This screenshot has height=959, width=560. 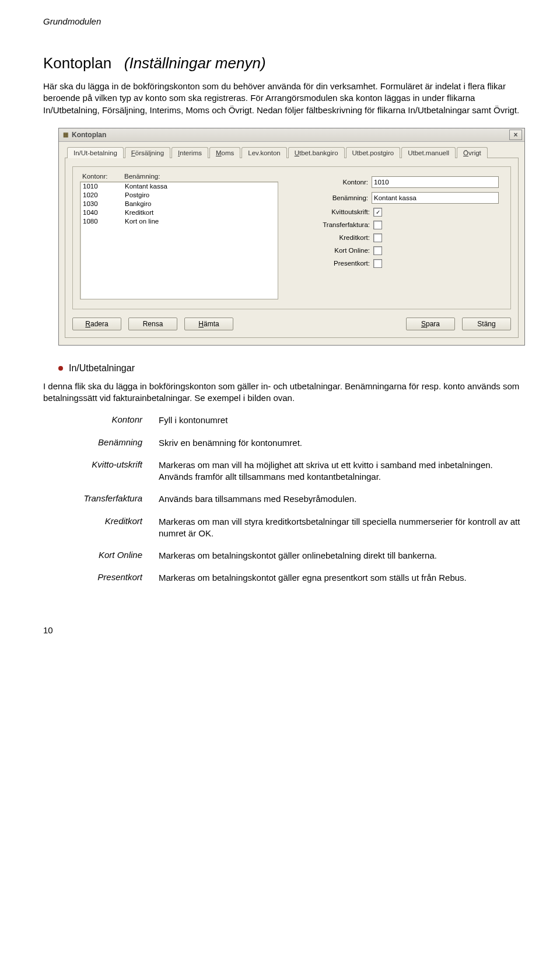 What do you see at coordinates (516, 135) in the screenshot?
I see `window-close-button: ×` at bounding box center [516, 135].